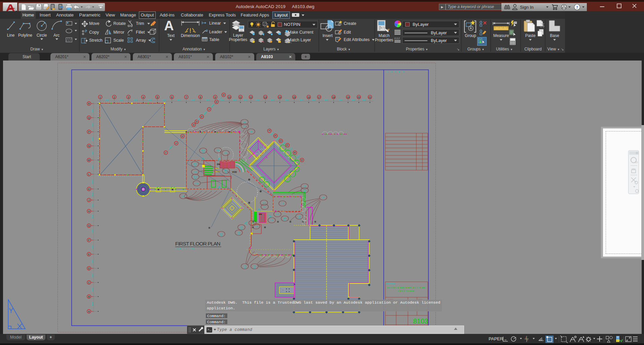 This screenshot has height=345, width=644. I want to click on svg-text: Q, so click(89, 118).